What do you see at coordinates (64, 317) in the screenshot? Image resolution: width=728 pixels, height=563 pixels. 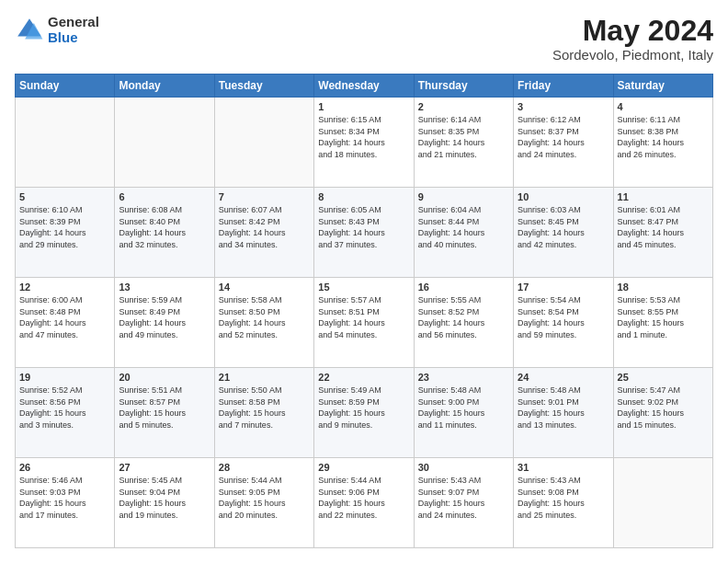 I see `day-info: Sunrise: 6:00 AM Sunset: 8:48 PM Dayligh…` at bounding box center [64, 317].